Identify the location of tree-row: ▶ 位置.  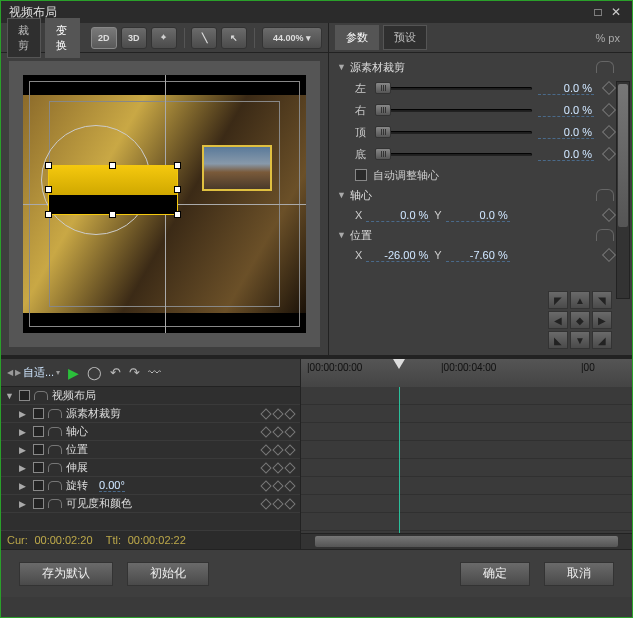
(150, 450).